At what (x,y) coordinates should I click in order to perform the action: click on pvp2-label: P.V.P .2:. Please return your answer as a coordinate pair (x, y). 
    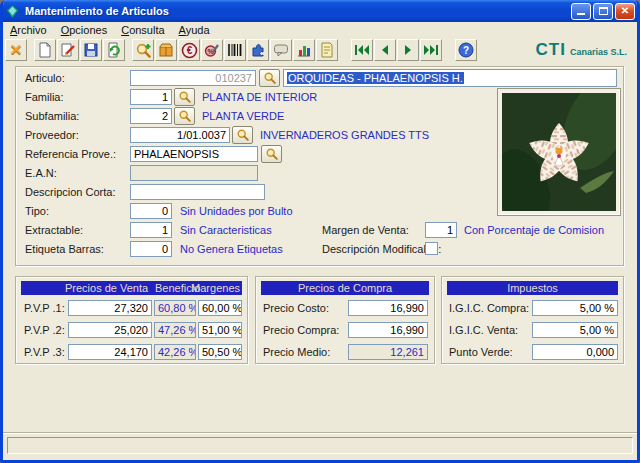
    Looking at the image, I should click on (44, 330).